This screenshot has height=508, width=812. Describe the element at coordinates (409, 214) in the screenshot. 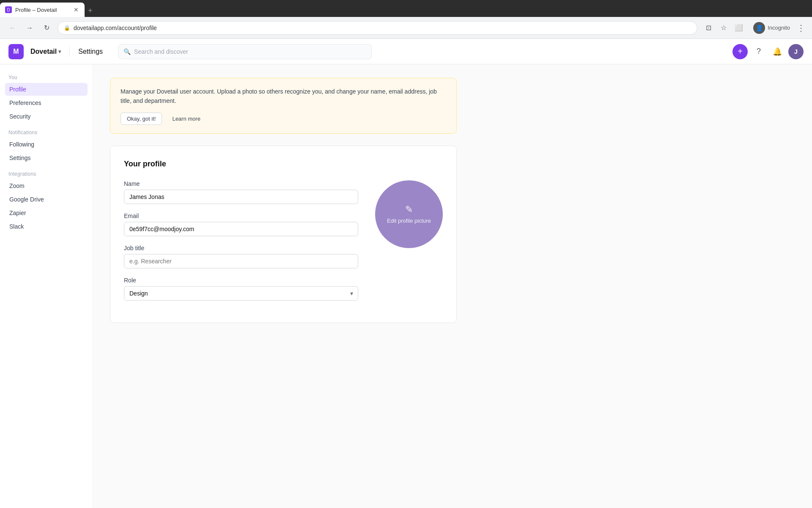

I see `avatar-upload-area: ✎ Edit profile picture` at that location.